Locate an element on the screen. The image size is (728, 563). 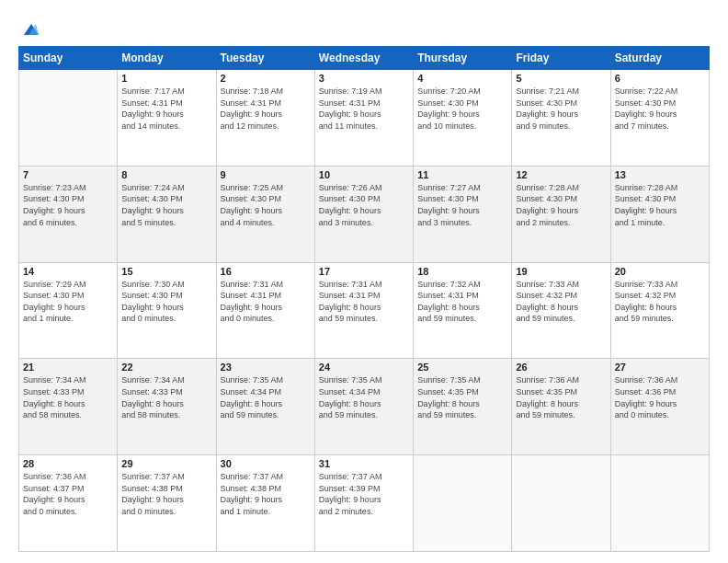
calendar-cell: 18Sunrise: 7:32 AM Sunset: 4:31 PM Dayli… is located at coordinates (463, 311).